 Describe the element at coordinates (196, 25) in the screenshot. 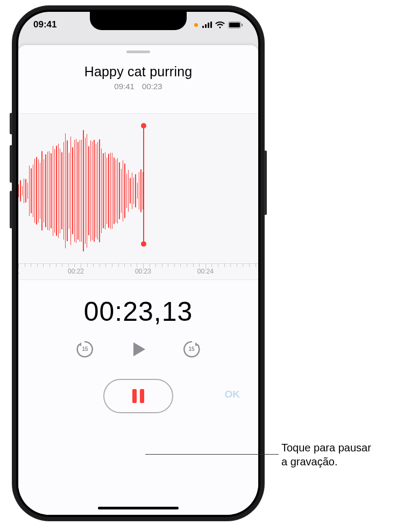

I see `mic-indicator-icon` at that location.